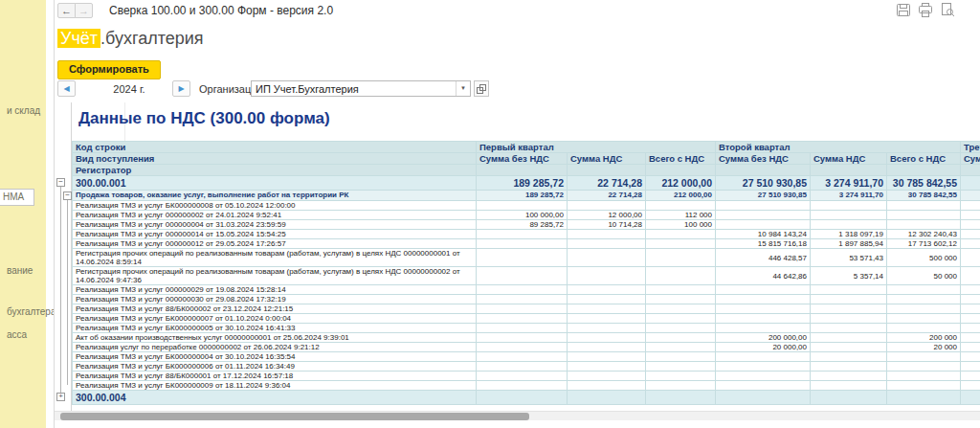 The height and width of the screenshot is (428, 980). Describe the element at coordinates (607, 184) in the screenshot. I see `total-value-1: 22 714,28` at that location.